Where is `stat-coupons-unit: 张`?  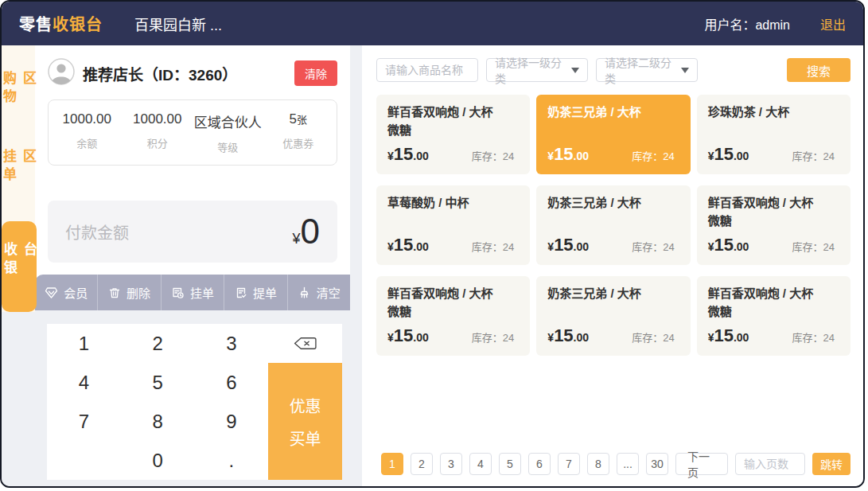 stat-coupons-unit: 张 is located at coordinates (302, 119).